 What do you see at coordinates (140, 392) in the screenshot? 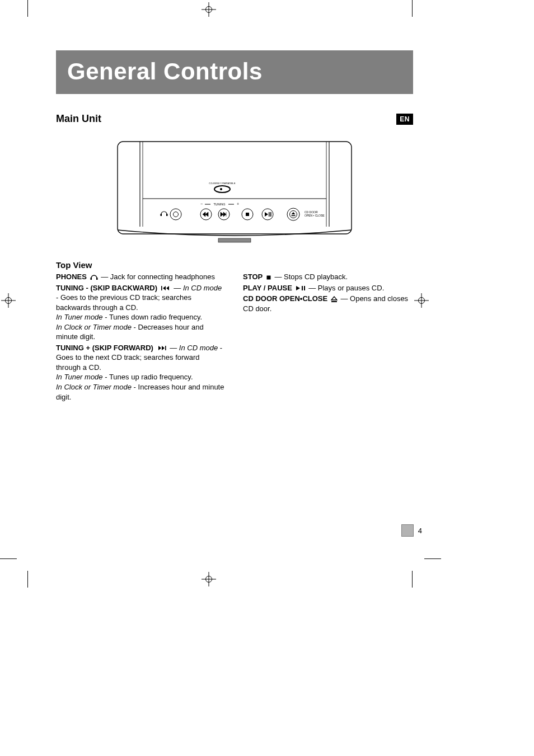
I see `control-text: In Clock or Timer mode - Increases hour …` at bounding box center [140, 392].